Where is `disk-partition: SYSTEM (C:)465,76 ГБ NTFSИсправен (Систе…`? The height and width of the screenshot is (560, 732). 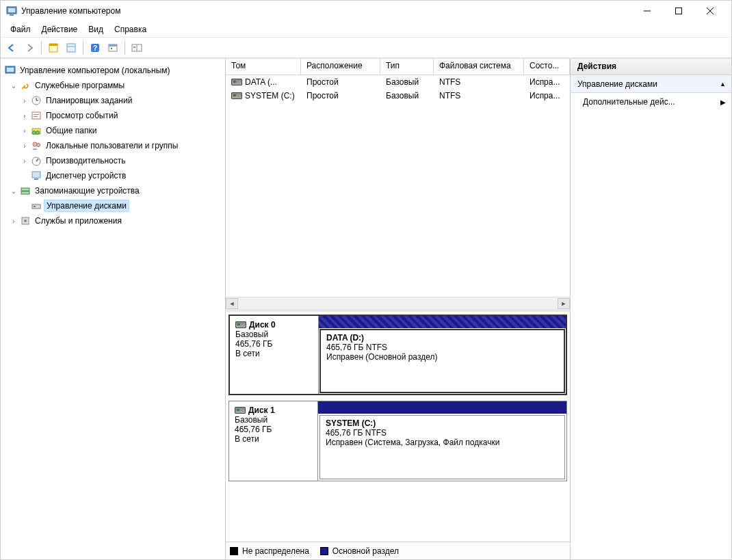 disk-partition: SYSTEM (C:)465,76 ГБ NTFSИсправен (Систе… is located at coordinates (442, 441).